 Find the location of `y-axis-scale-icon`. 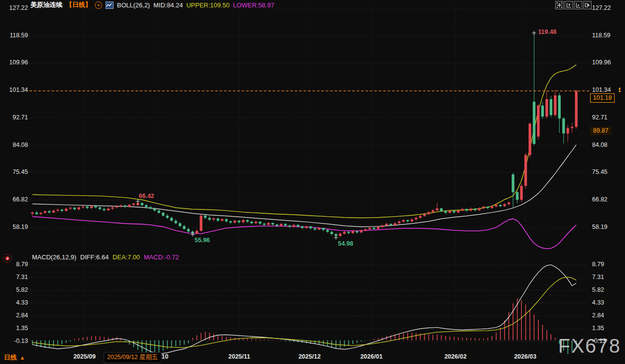

y-axis-scale-icon is located at coordinates (569, 5).